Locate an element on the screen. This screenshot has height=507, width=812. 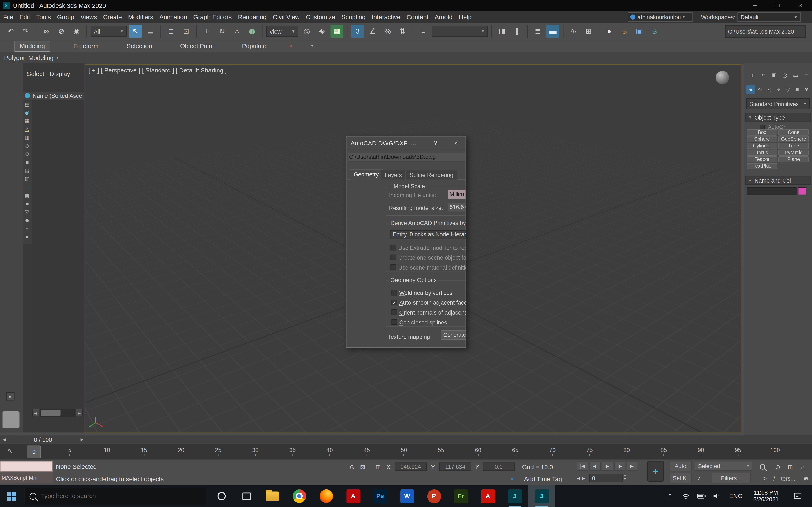
maximize-button: □ is located at coordinates (778, 6).